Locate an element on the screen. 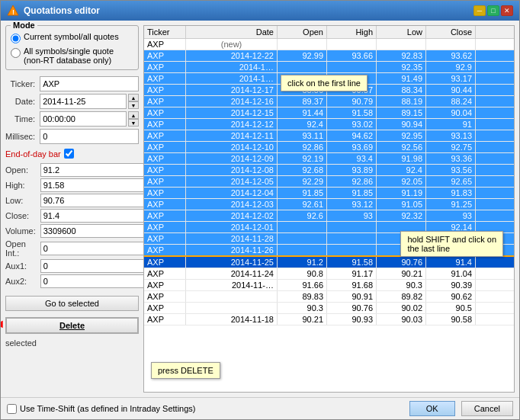 The width and height of the screenshot is (520, 420). open-input is located at coordinates (96, 170).